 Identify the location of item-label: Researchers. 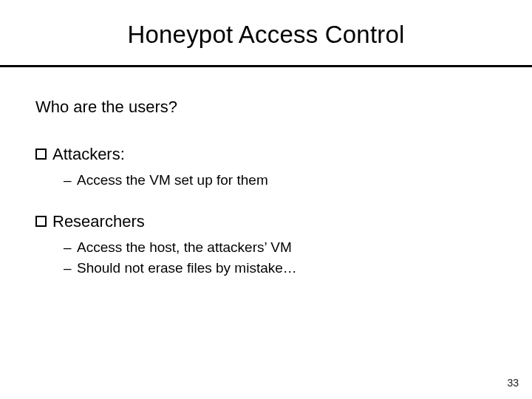
(99, 222).